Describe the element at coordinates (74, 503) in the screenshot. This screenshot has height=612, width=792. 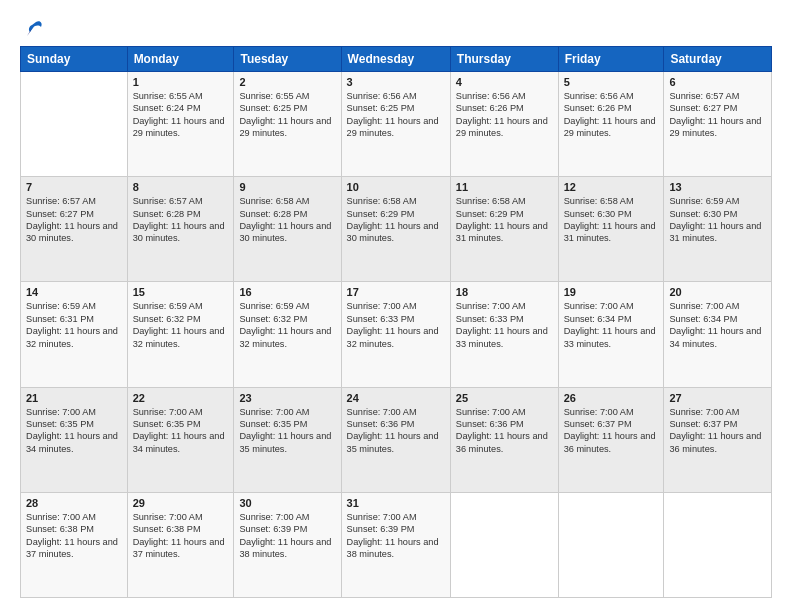
I see `day-number: 28` at that location.